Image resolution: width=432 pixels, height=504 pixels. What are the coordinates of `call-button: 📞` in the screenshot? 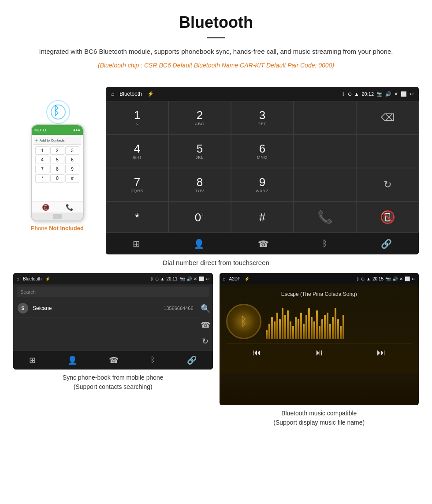 It's located at (325, 217).